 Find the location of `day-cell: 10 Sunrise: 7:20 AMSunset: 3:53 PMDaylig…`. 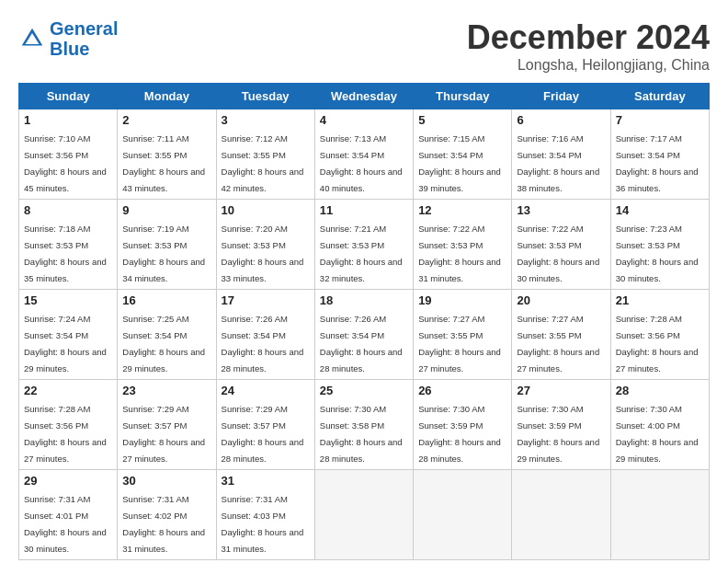

day-cell: 10 Sunrise: 7:20 AMSunset: 3:53 PMDaylig… is located at coordinates (265, 245).